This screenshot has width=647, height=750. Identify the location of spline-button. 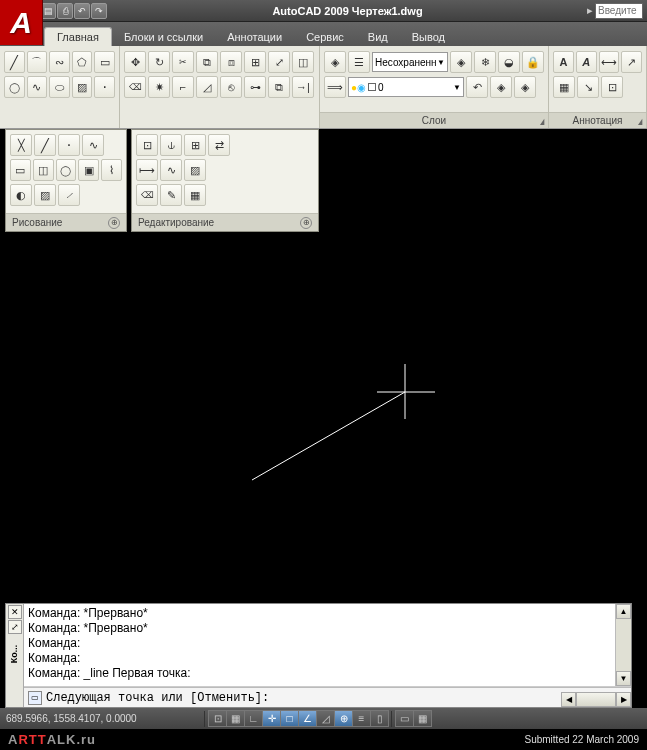
(38, 87).